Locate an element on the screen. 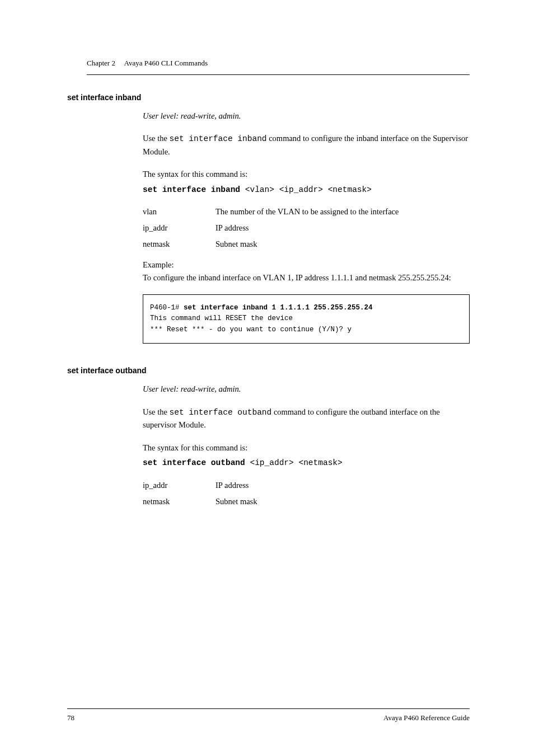 The image size is (534, 756). chapter-header: Chapter 2 Avaya P460 CLI Commands is located at coordinates (278, 67).